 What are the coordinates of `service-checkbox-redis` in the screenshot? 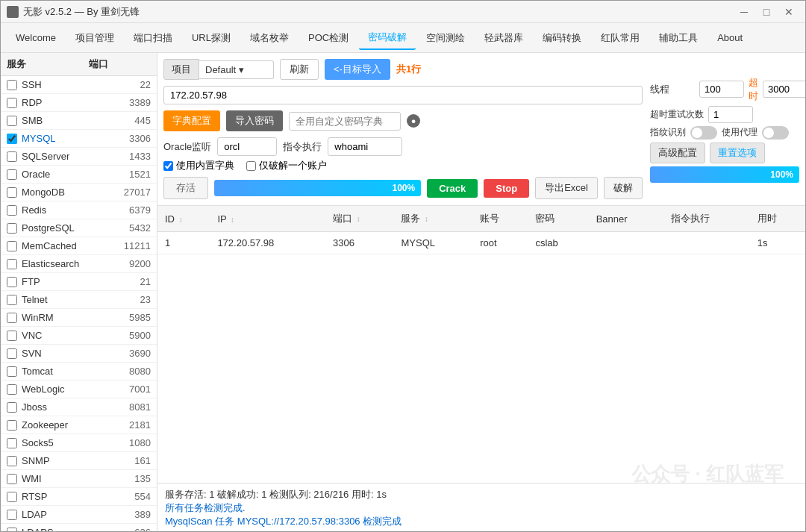 It's located at (12, 210).